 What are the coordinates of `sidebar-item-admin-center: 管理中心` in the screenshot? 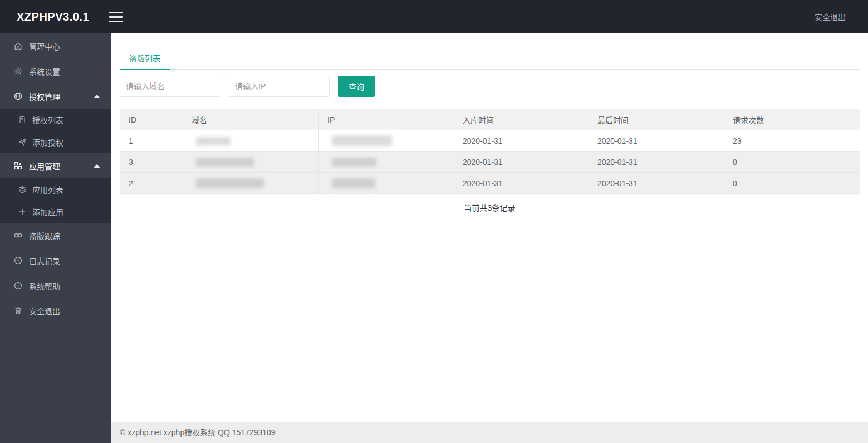 It's located at (56, 46).